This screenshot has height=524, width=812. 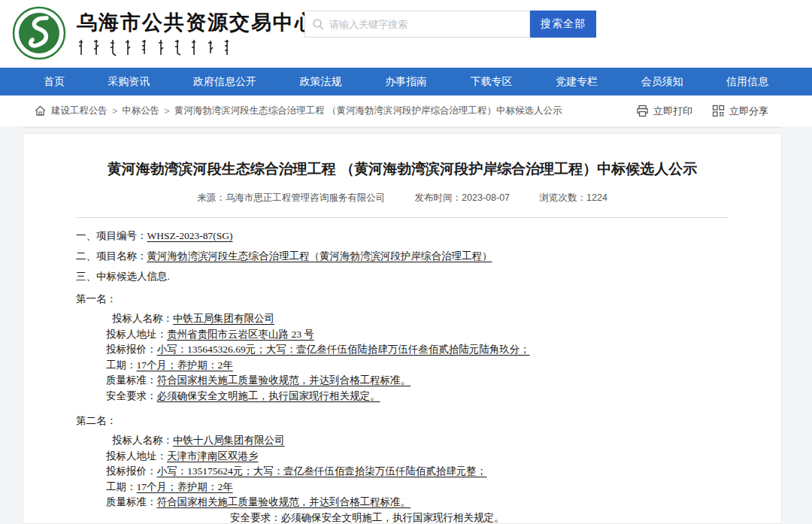 I want to click on site-header: 乌海市公共资源交易中心 搜索全部, so click(x=406, y=34).